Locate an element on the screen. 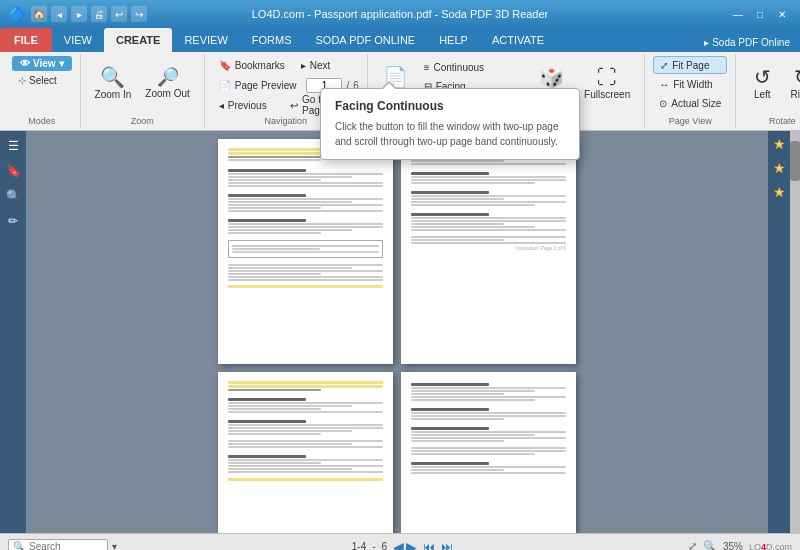  scroll-thumb is located at coordinates (795, 161).